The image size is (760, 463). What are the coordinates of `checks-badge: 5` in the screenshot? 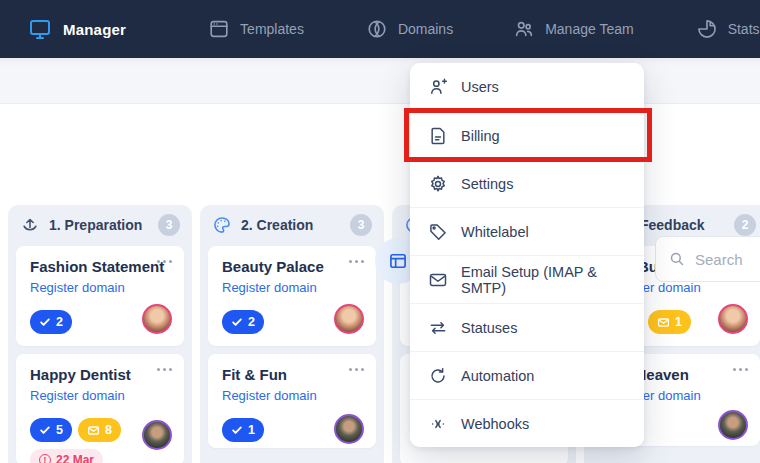 It's located at (51, 430).